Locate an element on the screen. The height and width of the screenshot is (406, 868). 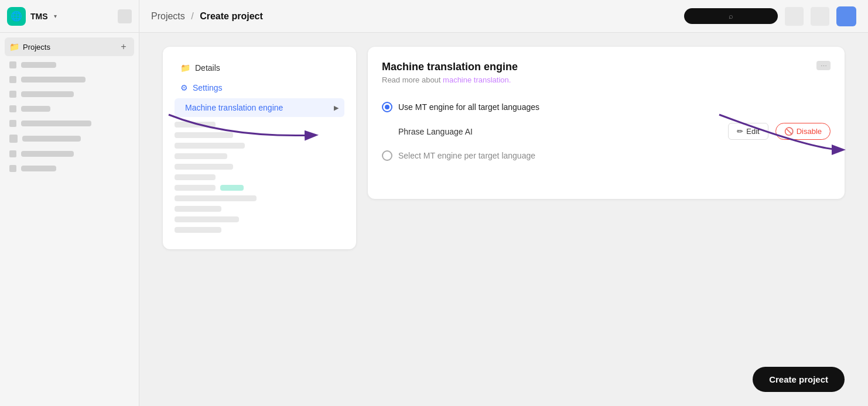
panel-menu-button: ⋯ is located at coordinates (823, 66).